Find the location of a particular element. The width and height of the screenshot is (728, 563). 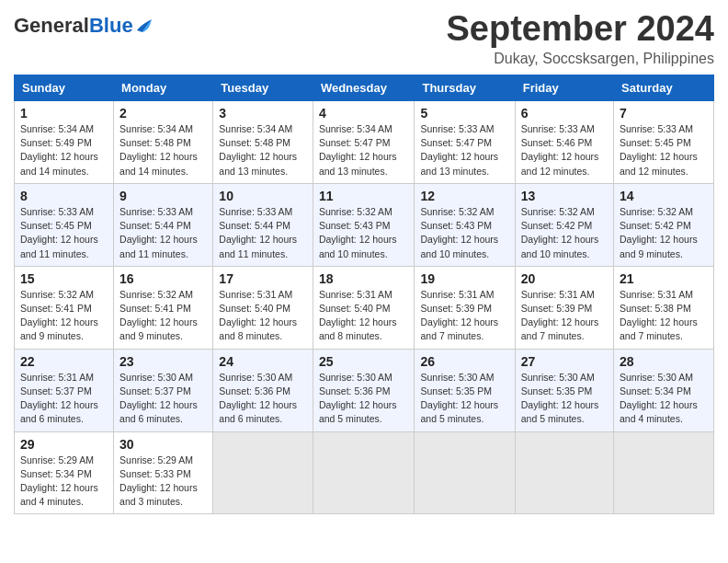

day-number: 30 is located at coordinates (164, 444).